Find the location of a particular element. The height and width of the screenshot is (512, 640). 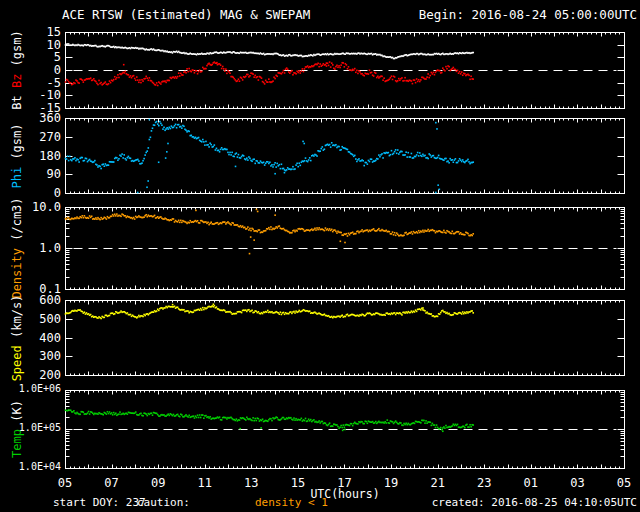

x-tick-label-09: 09 is located at coordinates (158, 483).